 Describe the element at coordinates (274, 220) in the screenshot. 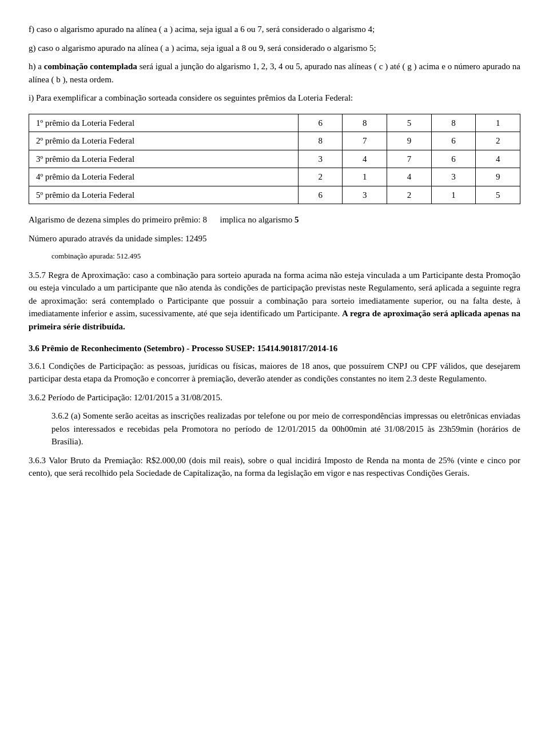

I see `algarismo-line1: Algarismo de dezena simples do primeiro …` at that location.